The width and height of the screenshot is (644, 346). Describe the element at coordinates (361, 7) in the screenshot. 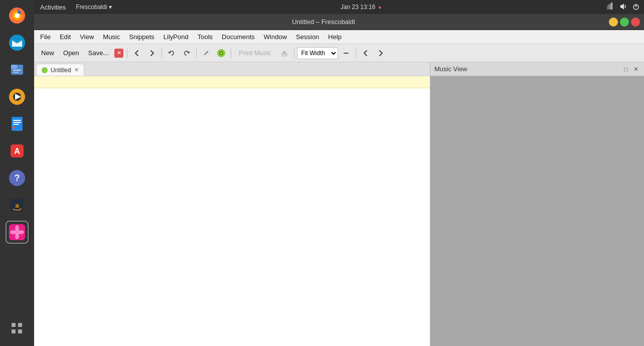

I see `panel-center: Jan 23 13:16 ●` at that location.